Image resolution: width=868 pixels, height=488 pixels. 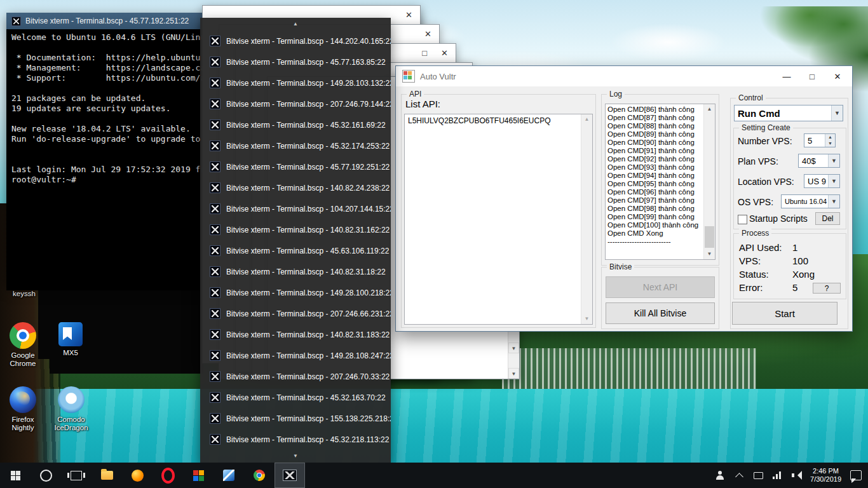 What do you see at coordinates (827, 288) in the screenshot?
I see `help-button: ?` at bounding box center [827, 288].